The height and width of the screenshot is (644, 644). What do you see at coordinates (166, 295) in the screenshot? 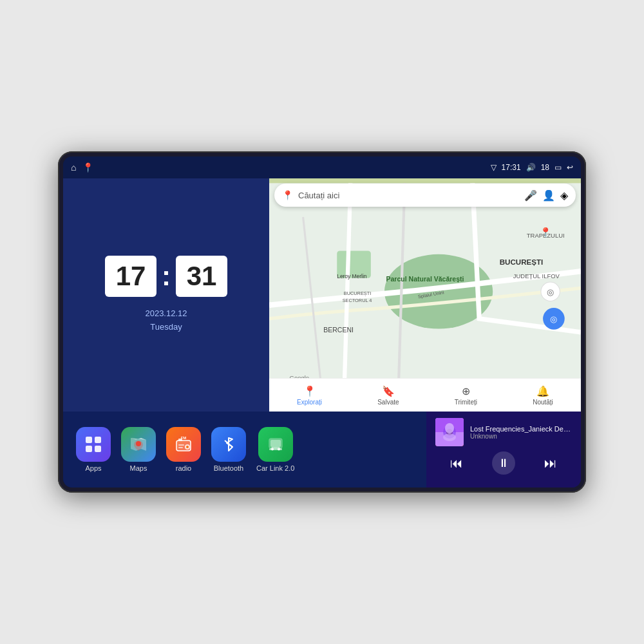
I see `clock-panel: 17 : 31 2023.12.12 Tuesday` at bounding box center [166, 295].